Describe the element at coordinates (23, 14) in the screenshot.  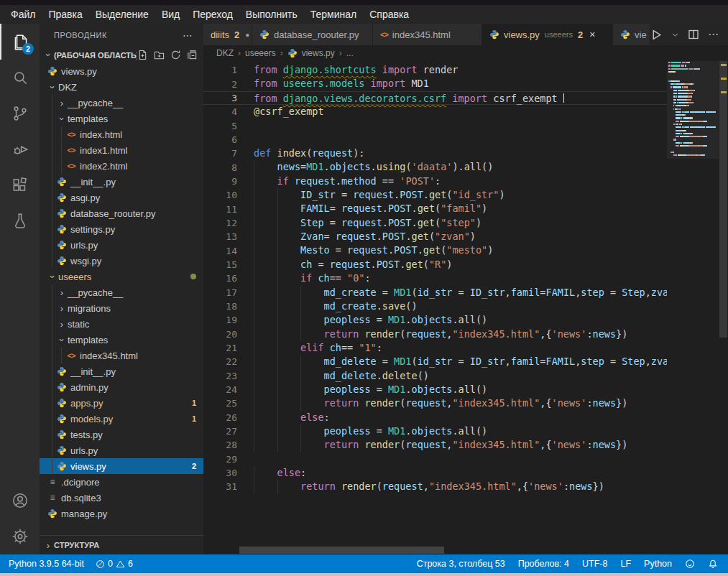
I see `menu-item-Файл: Файл` at that location.